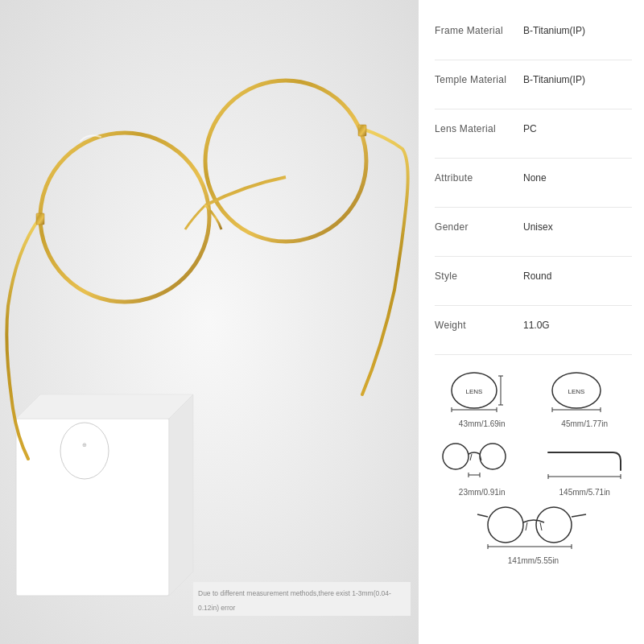  What do you see at coordinates (533, 535) in the screenshot?
I see `diagram-full-frame: 141mm/5.55in` at bounding box center [533, 535].